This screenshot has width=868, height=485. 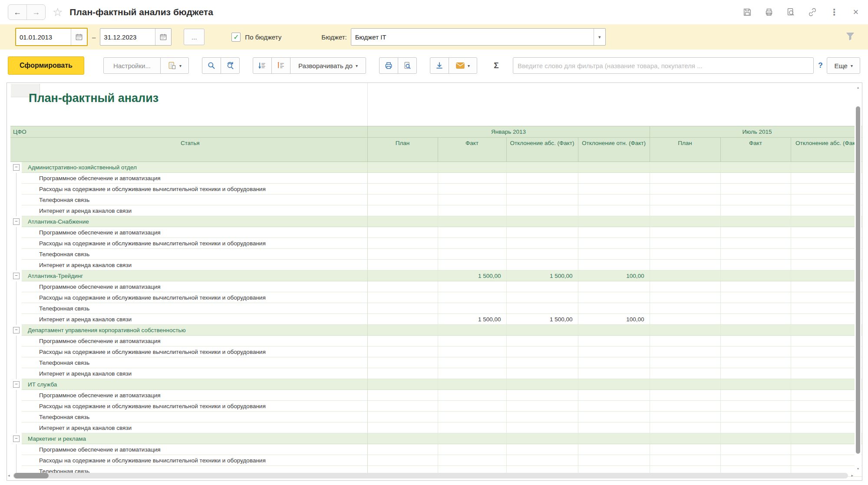 I want to click on date-to-input, so click(x=128, y=37).